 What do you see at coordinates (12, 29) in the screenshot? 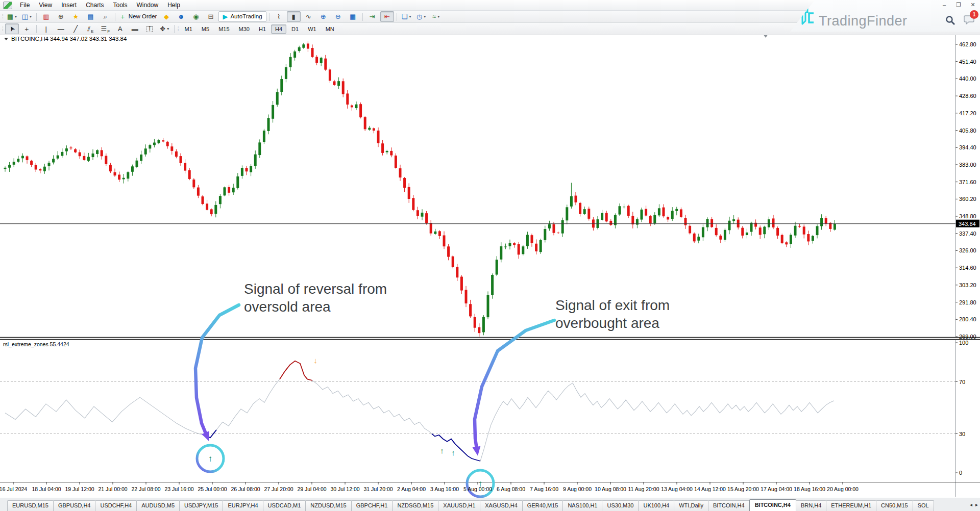
I see `cursor-icon: ➤` at bounding box center [12, 29].